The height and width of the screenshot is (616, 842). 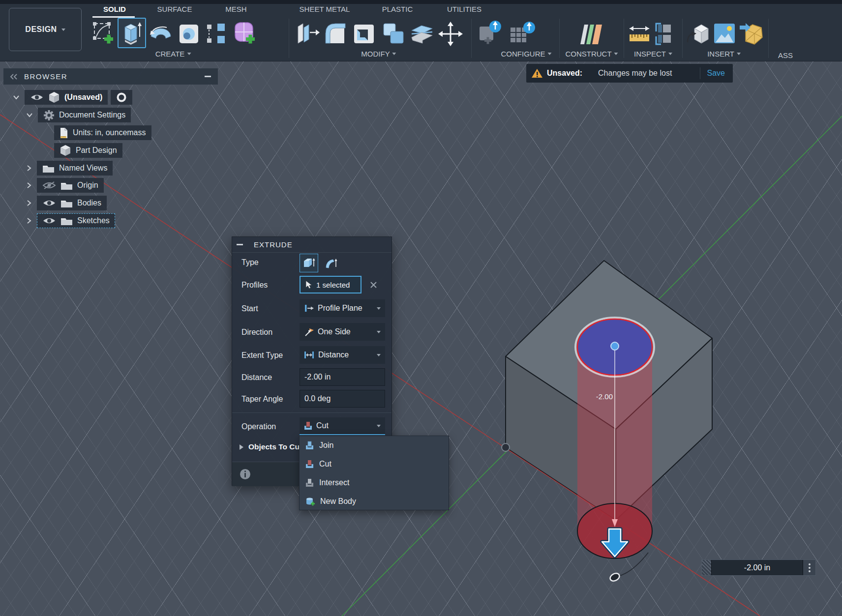 What do you see at coordinates (307, 33) in the screenshot?
I see `modify-press-pull-icon` at bounding box center [307, 33].